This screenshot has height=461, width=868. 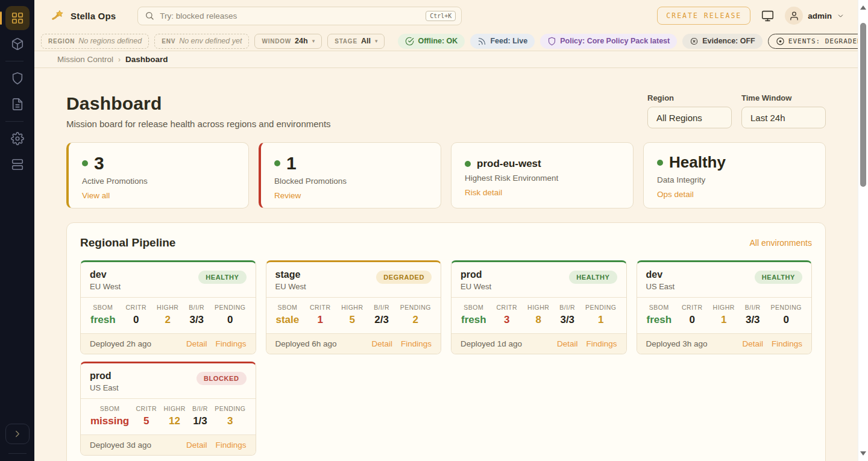 What do you see at coordinates (416, 307) in the screenshot?
I see `metric-label: PENDING` at bounding box center [416, 307].